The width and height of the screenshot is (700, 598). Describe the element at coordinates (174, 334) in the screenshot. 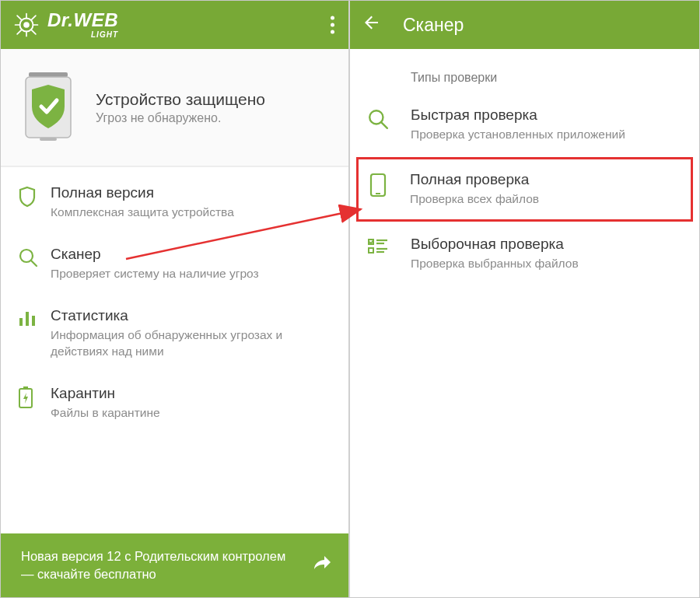

I see `menu-item-statistics: Статистика Информация об обнаруженных уг…` at that location.